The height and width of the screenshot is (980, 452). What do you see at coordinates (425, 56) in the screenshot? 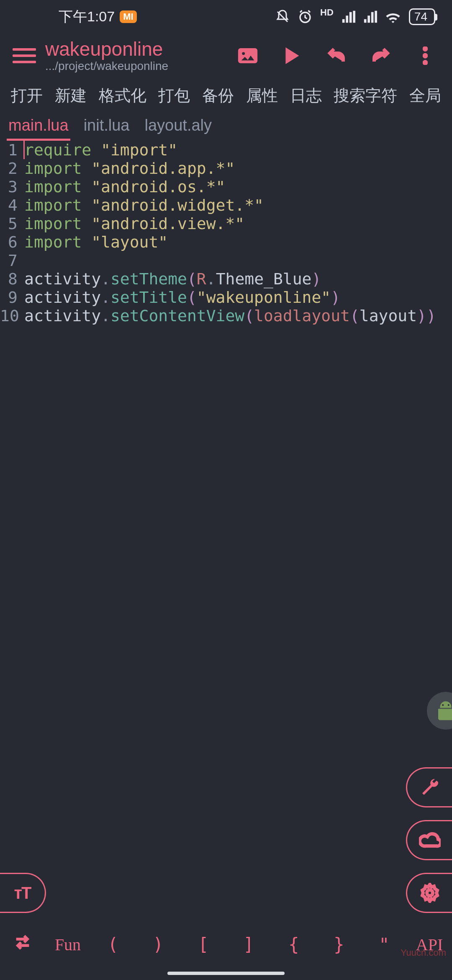
I see `overflow-menu-button` at bounding box center [425, 56].